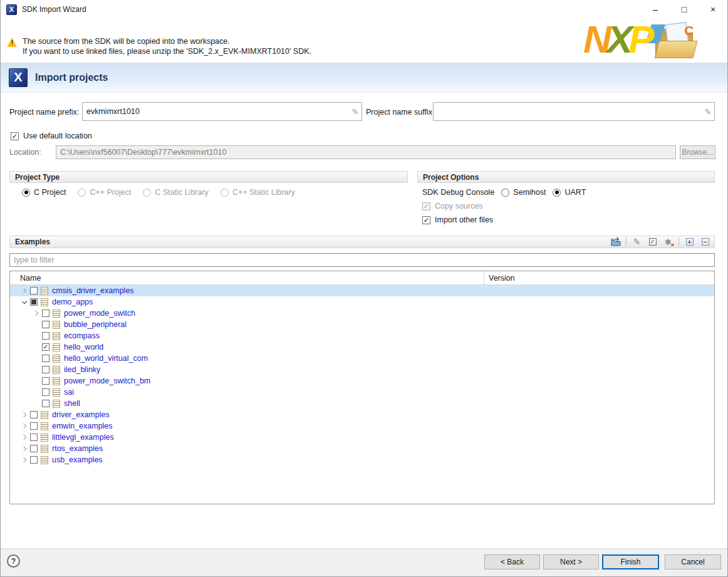 The image size is (728, 577). Describe the element at coordinates (362, 325) in the screenshot. I see `tree-row: bubble_peripheral` at that location.